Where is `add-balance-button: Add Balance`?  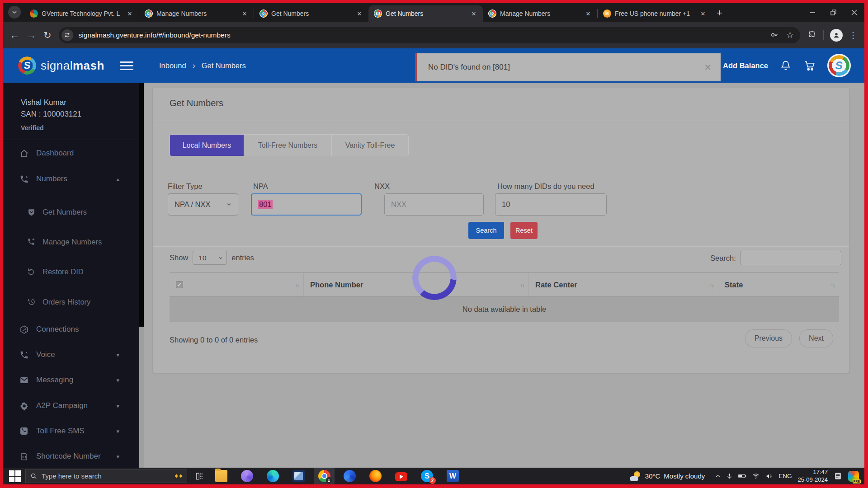 add-balance-button: Add Balance is located at coordinates (745, 66).